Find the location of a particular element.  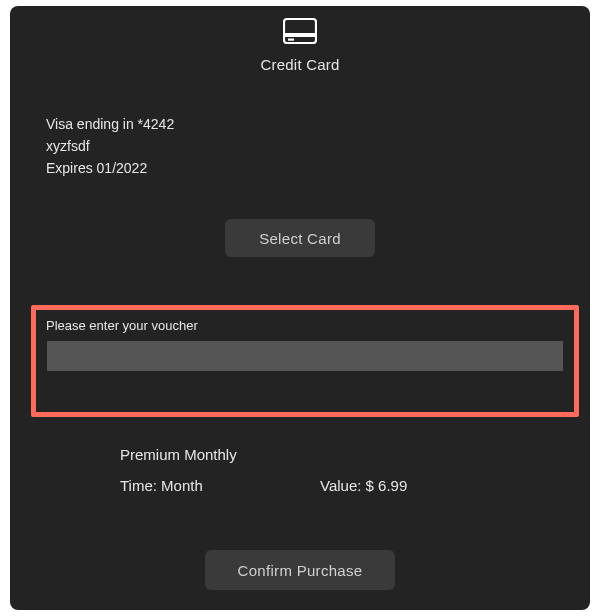

confirm-purchase-button: Confirm Purchase is located at coordinates (300, 570).